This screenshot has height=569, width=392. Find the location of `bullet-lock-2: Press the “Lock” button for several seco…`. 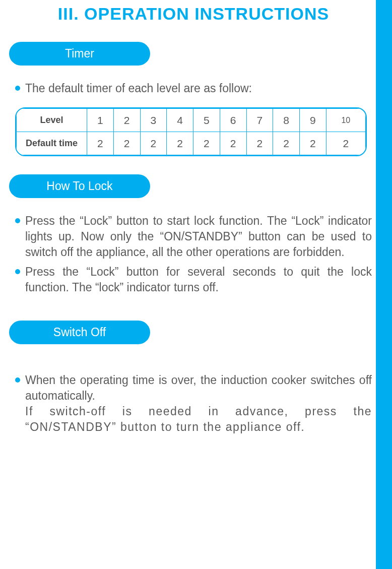

bullet-lock-2: Press the “Lock” button for several seco… is located at coordinates (193, 280).